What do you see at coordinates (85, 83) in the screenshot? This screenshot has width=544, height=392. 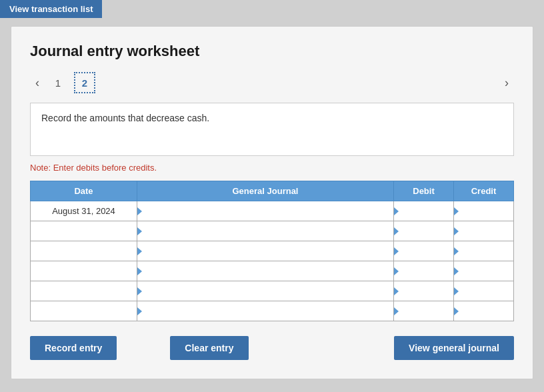 I see `page-2-button: 2` at bounding box center [85, 83].